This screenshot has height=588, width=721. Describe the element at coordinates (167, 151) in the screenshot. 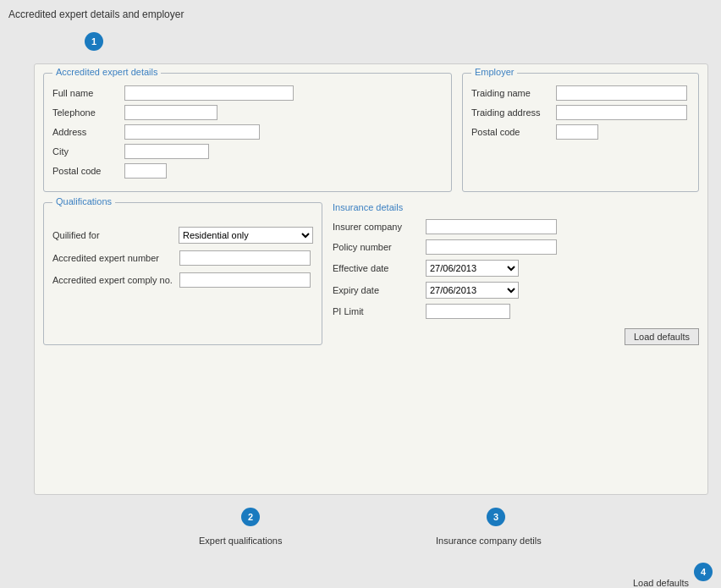

I see `city-input` at that location.